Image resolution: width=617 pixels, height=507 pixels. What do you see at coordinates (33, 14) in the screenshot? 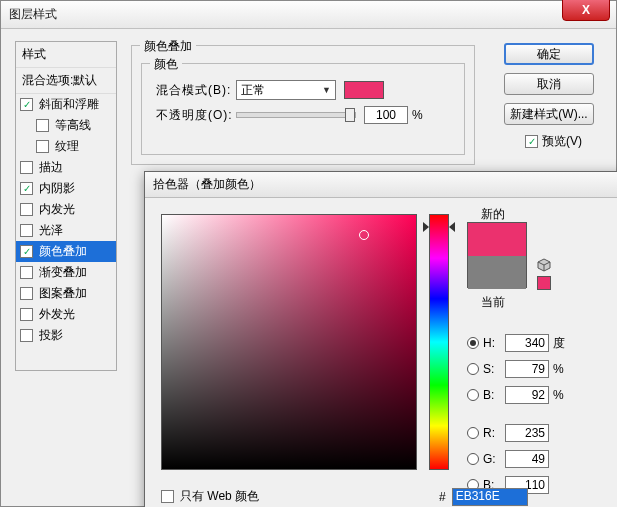
I see `window-title: 图层样式` at bounding box center [33, 14].